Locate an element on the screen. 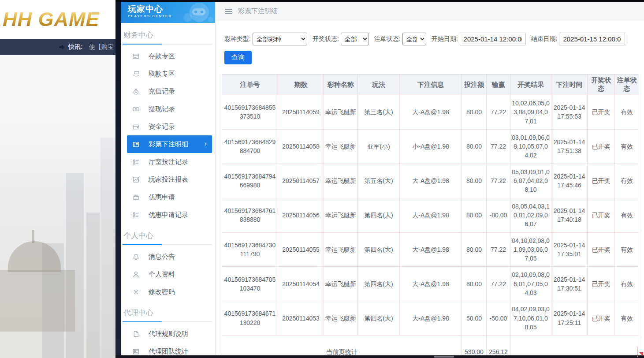  summary-row: 当前页统计530.00256.12 is located at coordinates (431, 347).